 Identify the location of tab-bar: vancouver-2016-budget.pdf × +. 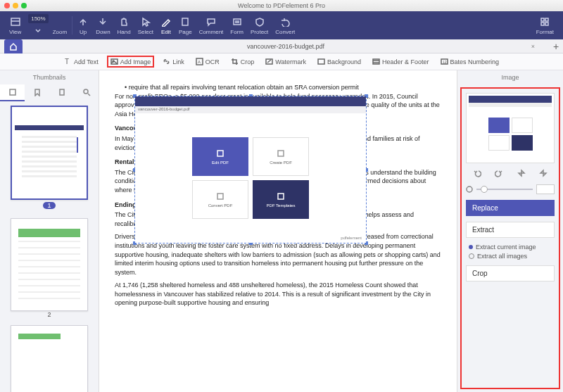
(282, 46).